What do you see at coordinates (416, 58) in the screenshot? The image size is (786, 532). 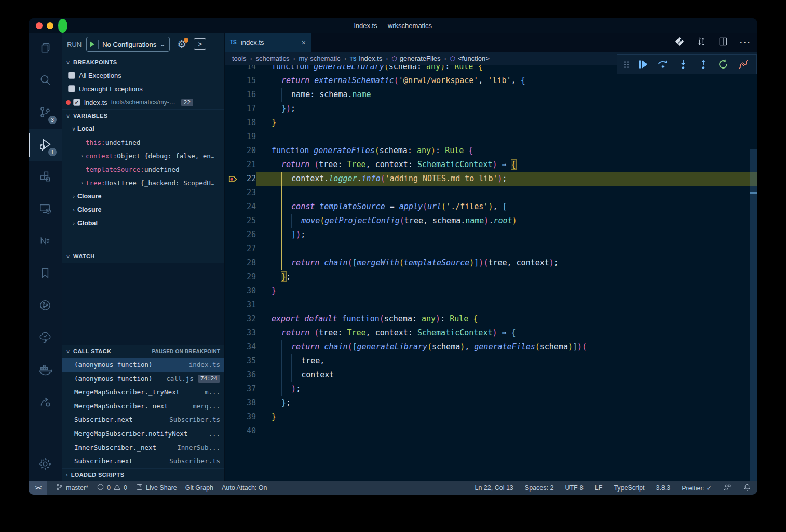 I see `breadcrumb-item: ⬡generateFiles` at bounding box center [416, 58].